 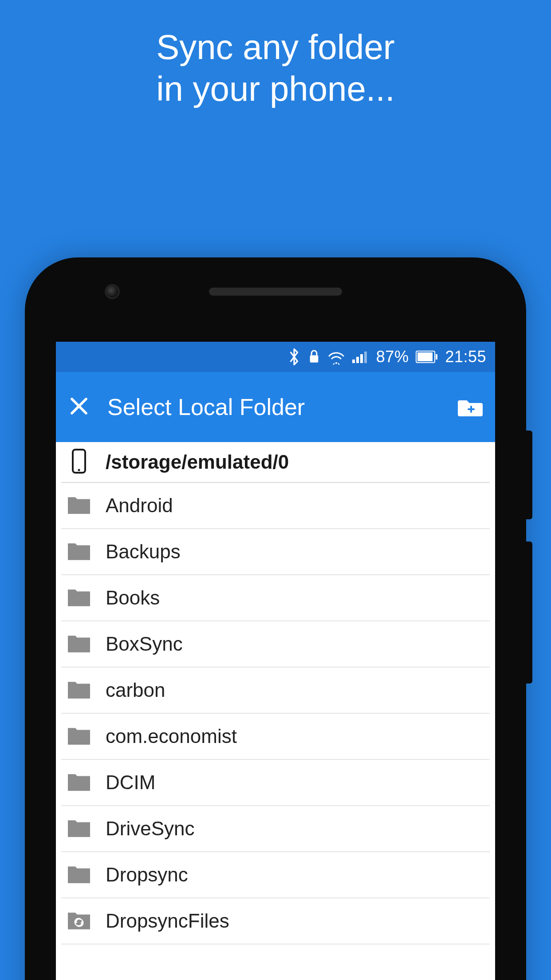 What do you see at coordinates (276, 921) in the screenshot?
I see `folder-row: DropsyncFiles` at bounding box center [276, 921].